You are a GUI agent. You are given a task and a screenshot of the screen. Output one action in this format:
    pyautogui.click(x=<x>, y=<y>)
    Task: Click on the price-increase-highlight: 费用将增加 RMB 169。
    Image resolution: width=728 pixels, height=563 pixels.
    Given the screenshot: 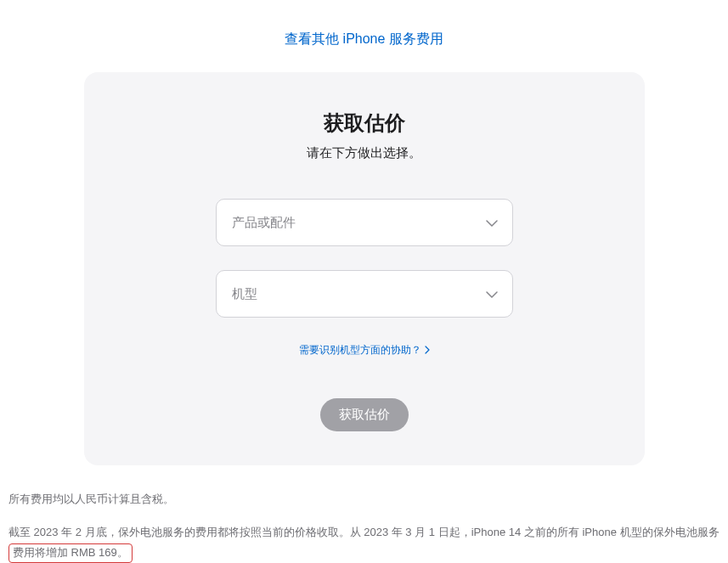 What is the action you would take?
    pyautogui.click(x=71, y=554)
    